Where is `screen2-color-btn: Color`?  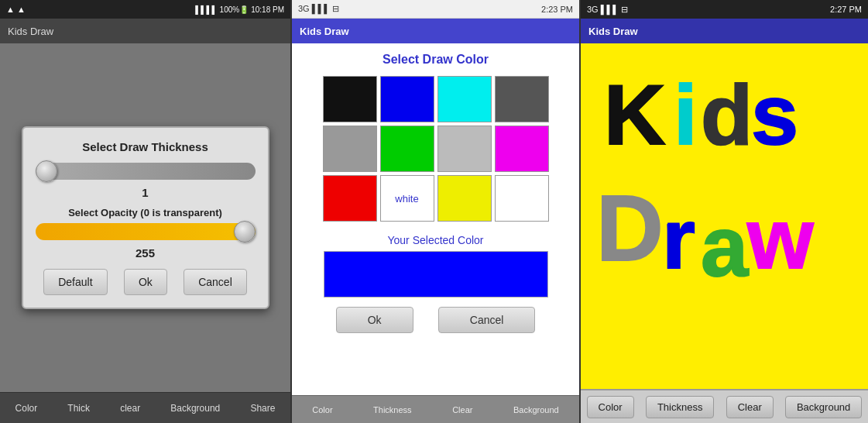
screen2-color-btn: Color is located at coordinates (322, 410).